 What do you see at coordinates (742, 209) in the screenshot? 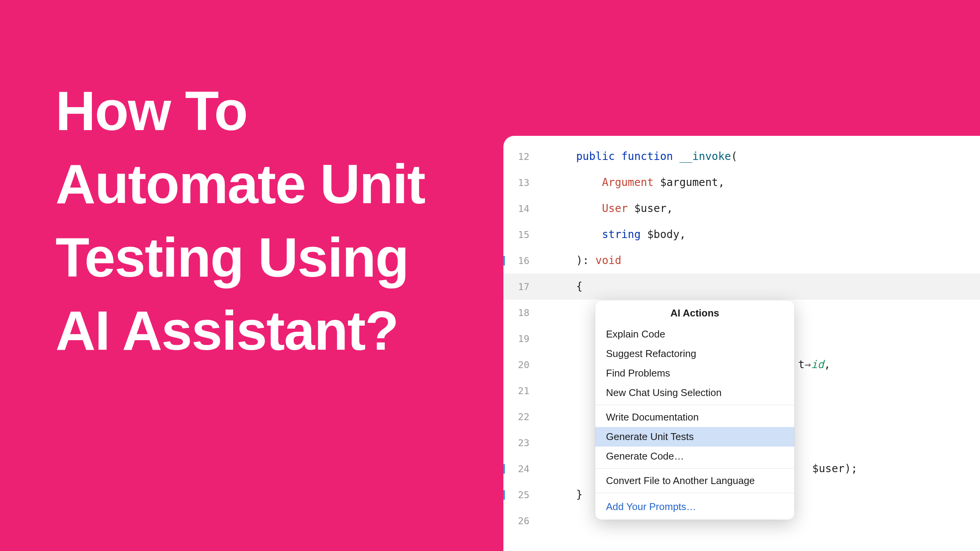
I see `code-line: 14 User $user,` at bounding box center [742, 209].